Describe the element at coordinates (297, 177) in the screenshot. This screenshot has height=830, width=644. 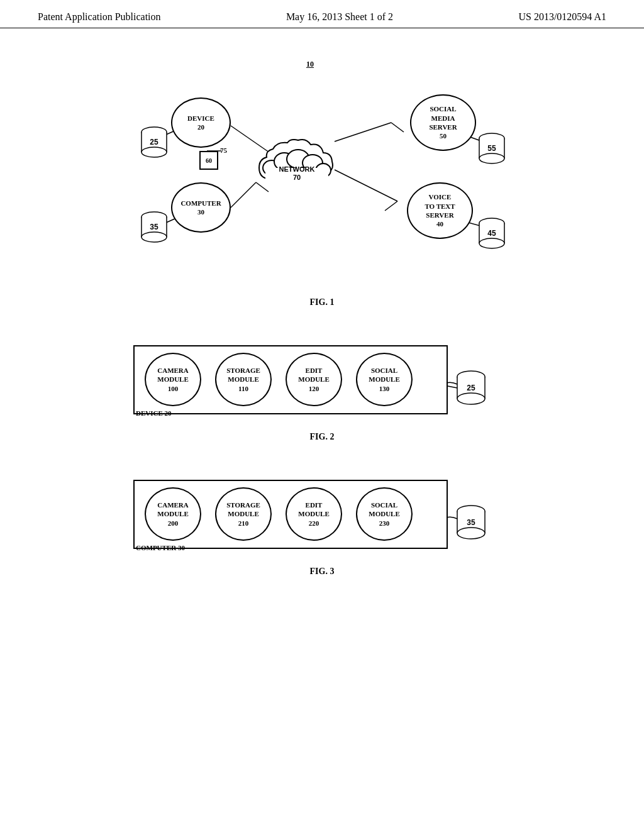
I see `svg-text: 70` at that location.